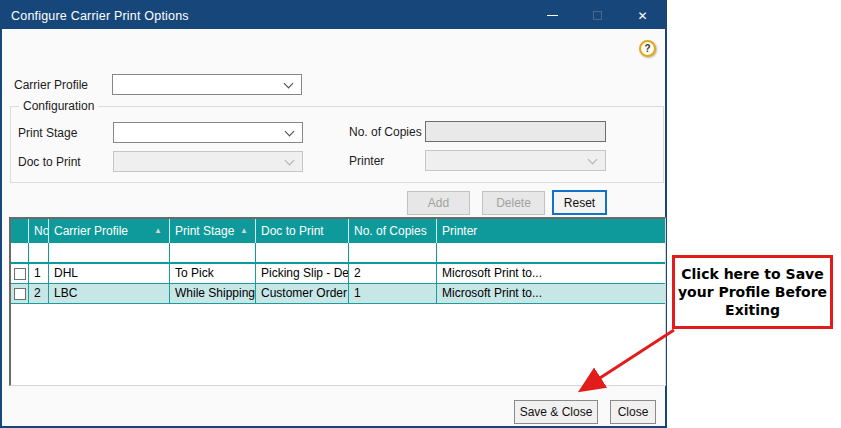 The height and width of the screenshot is (428, 841). What do you see at coordinates (393, 274) in the screenshot?
I see `cell-copies: 2` at bounding box center [393, 274].